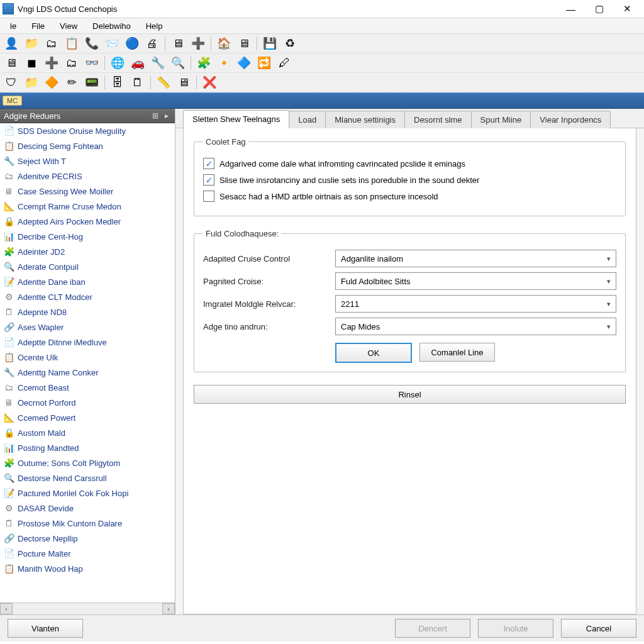  Describe the element at coordinates (516, 628) in the screenshot. I see `footer-inolute-button: Inolute` at that location.